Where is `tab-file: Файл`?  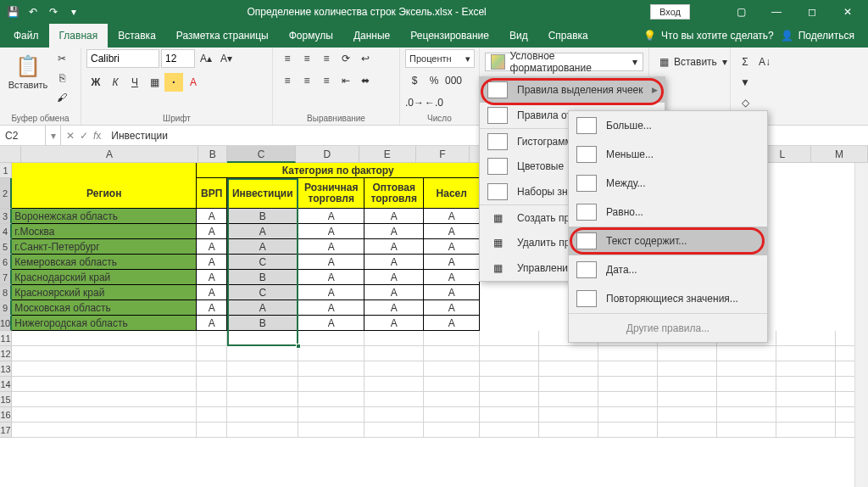 tab-file: Файл is located at coordinates (26, 36).